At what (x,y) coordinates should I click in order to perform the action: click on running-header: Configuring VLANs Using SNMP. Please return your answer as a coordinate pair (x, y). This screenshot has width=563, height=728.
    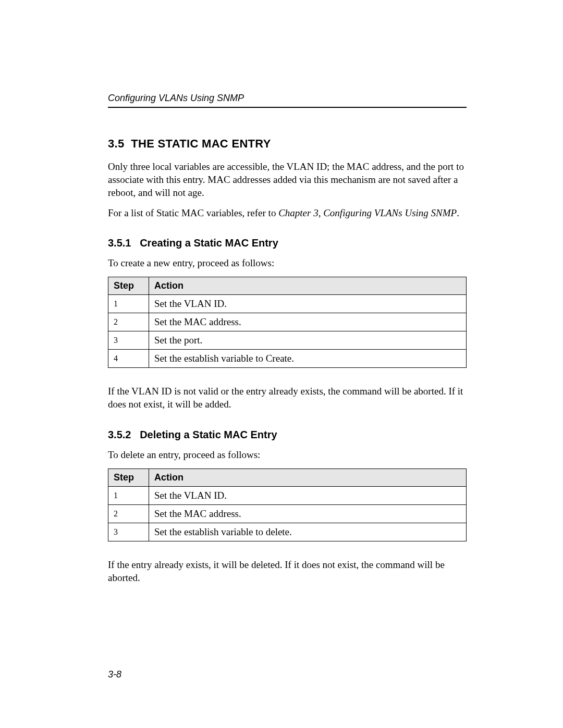
    Looking at the image, I should click on (287, 100).